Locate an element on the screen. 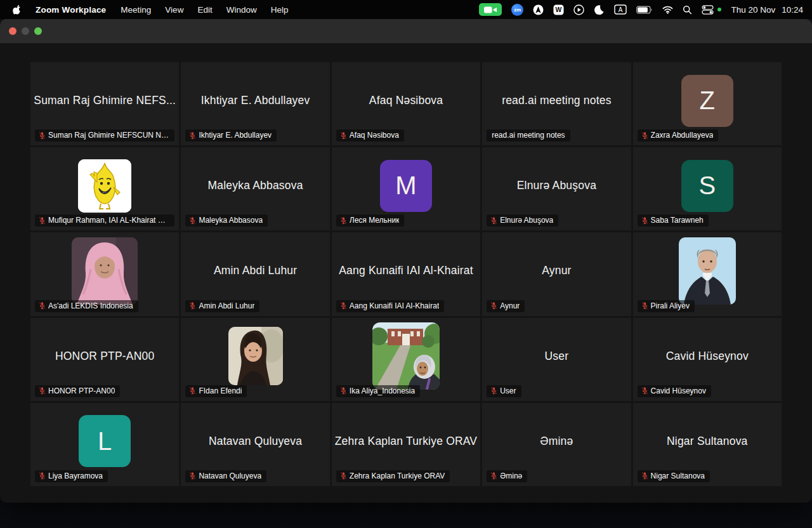 The image size is (812, 528). participant-tile: Nigar Sultanova Nigar Sultanova is located at coordinates (707, 444).